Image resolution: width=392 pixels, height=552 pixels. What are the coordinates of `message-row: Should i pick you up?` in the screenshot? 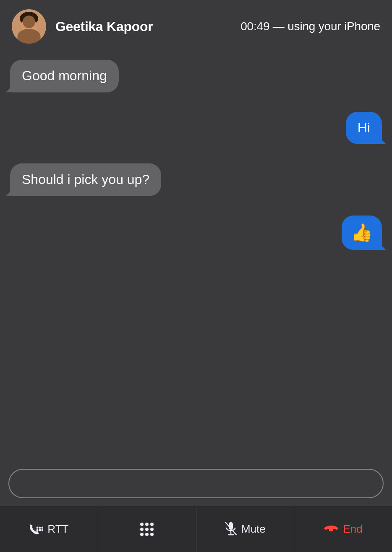 It's located at (196, 180).